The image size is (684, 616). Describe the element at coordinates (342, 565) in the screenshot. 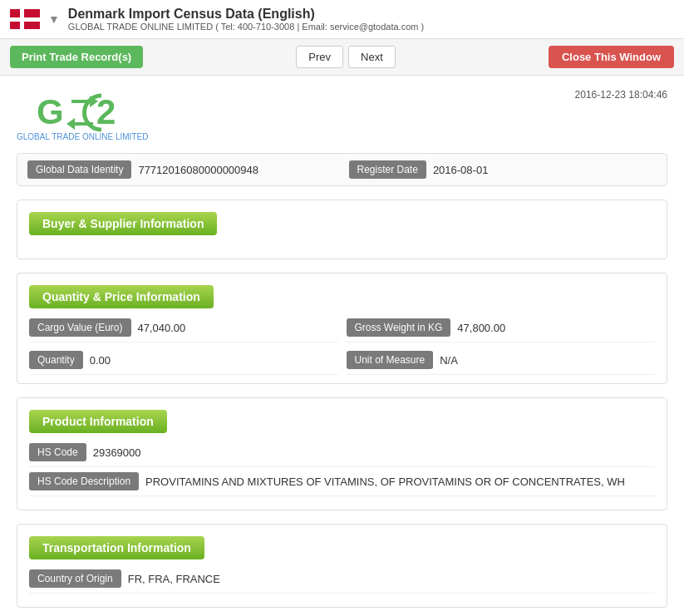

I see `transportation-section: Transportation Information Country of Or…` at that location.